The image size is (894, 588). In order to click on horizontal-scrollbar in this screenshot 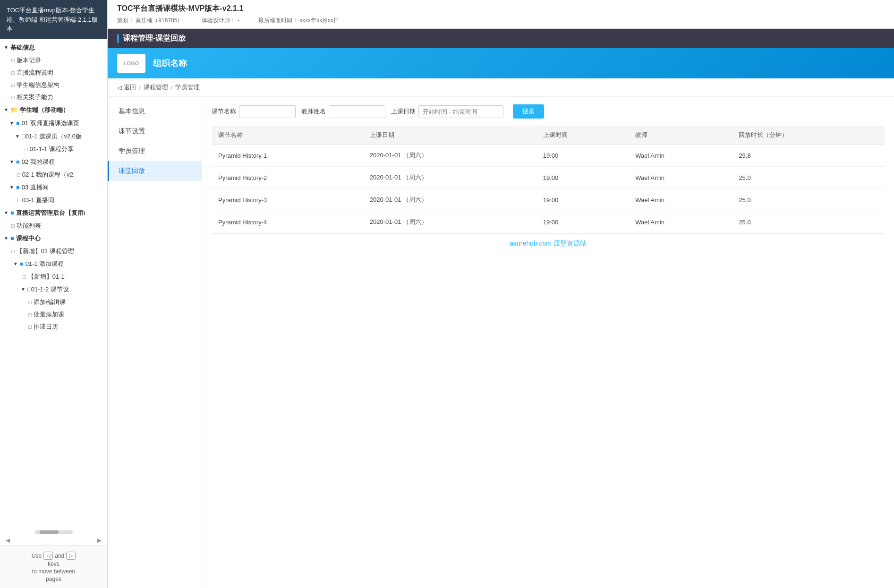, I will do `click(54, 532)`.